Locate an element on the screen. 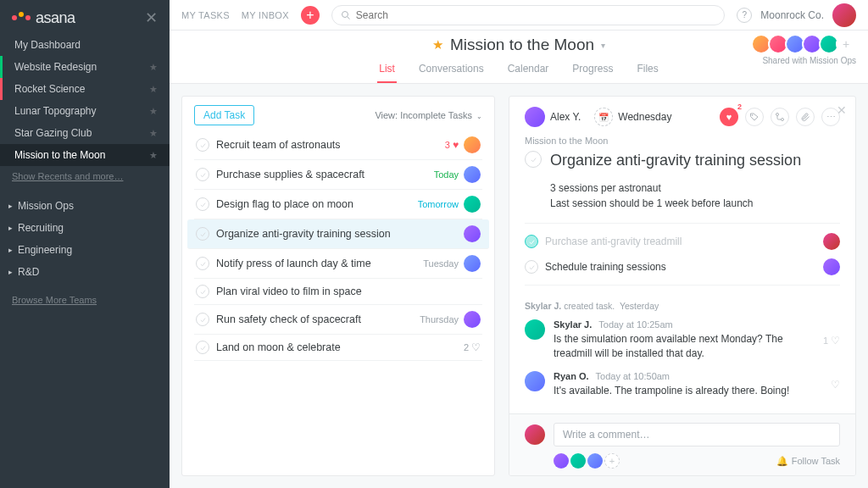  task-row: Recruit team of astronauts 3 ♥ is located at coordinates (338, 146).